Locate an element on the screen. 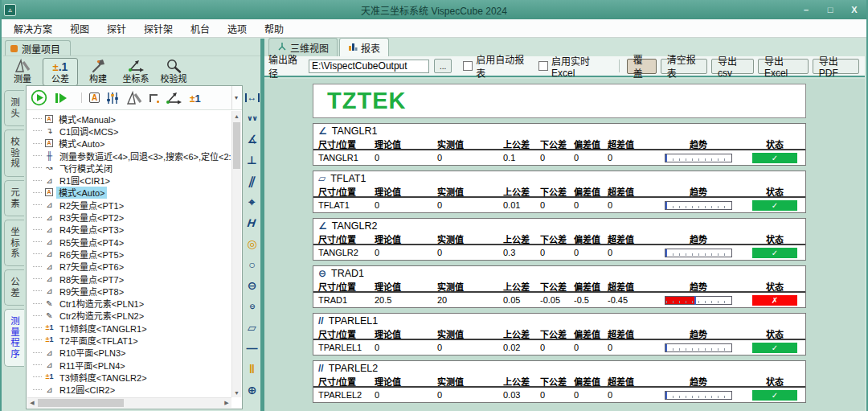  close-button: X is located at coordinates (854, 10).